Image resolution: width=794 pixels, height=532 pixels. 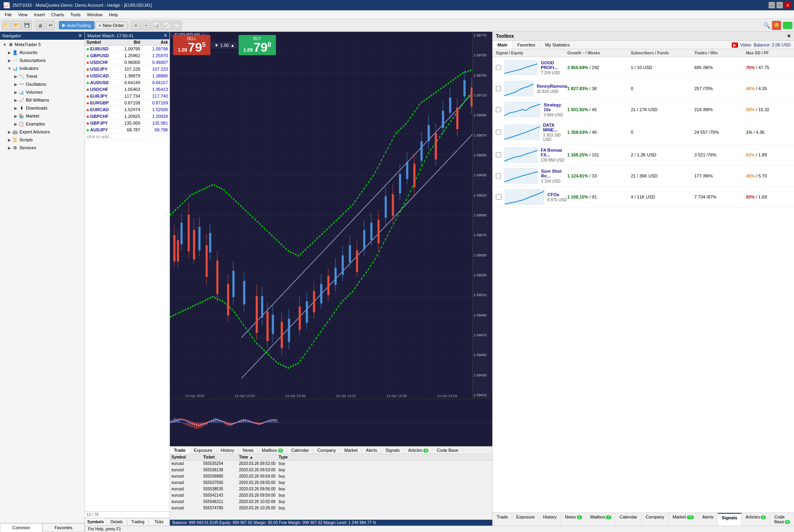 What do you see at coordinates (550, 519) in the screenshot?
I see `tb-bottom-tab-history: History` at bounding box center [550, 519].